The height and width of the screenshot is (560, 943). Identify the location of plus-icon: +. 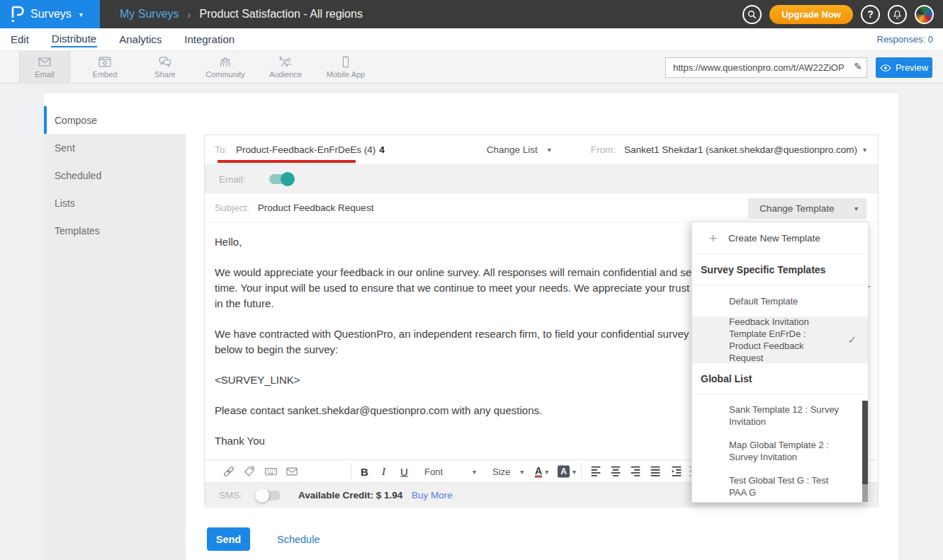
(713, 238).